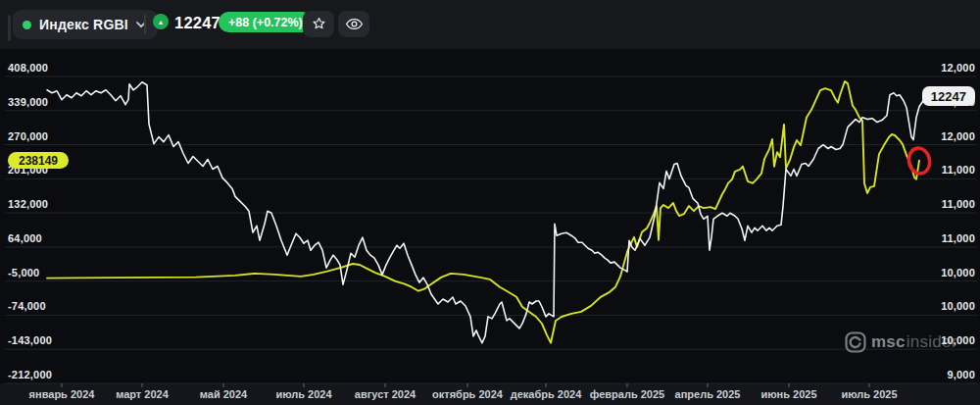  Describe the element at coordinates (29, 340) in the screenshot. I see `left-axis-label: -143,000` at that location.